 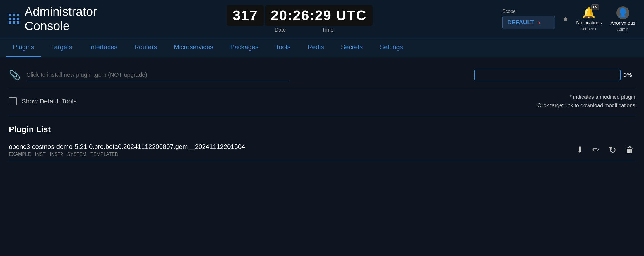 I want to click on note-line1: * indicates a modified plugin, so click(x=586, y=97).